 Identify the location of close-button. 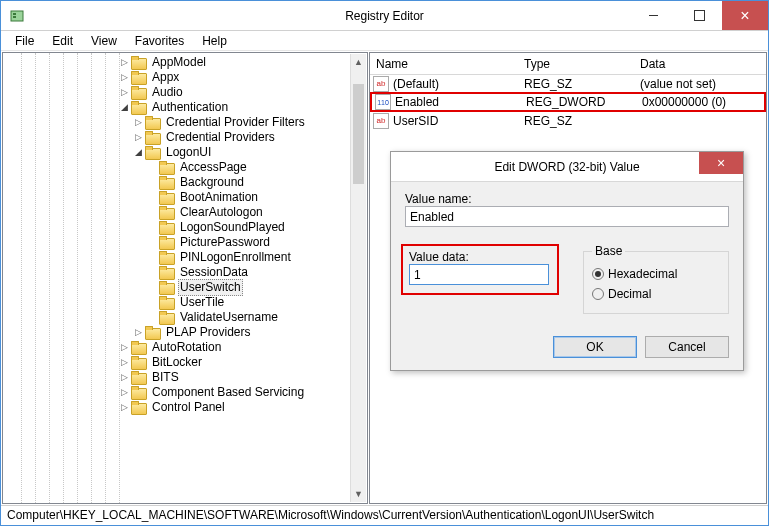
(745, 16).